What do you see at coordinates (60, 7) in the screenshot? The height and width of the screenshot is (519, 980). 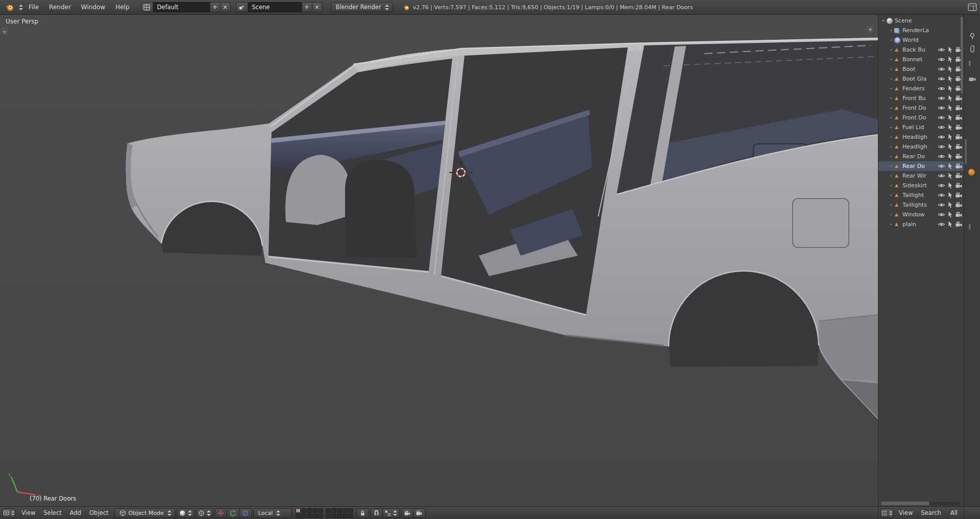 I see `header-menu-item: Render` at bounding box center [60, 7].